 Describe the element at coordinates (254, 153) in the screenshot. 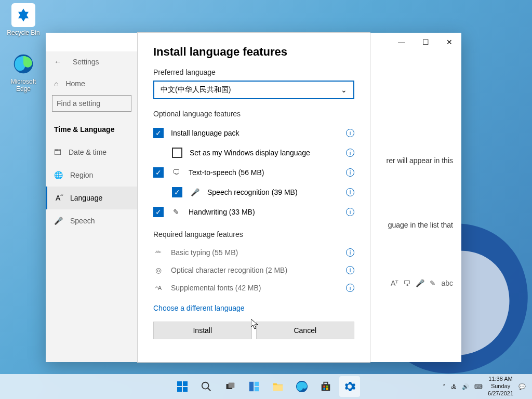

I see `feature-set-display-language: Set as my Windows display language i` at that location.